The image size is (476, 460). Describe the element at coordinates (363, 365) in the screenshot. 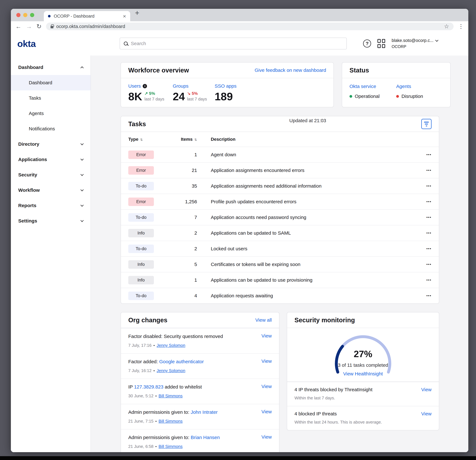

I see `gauge-caption: 3 of 11 tasks completed` at that location.